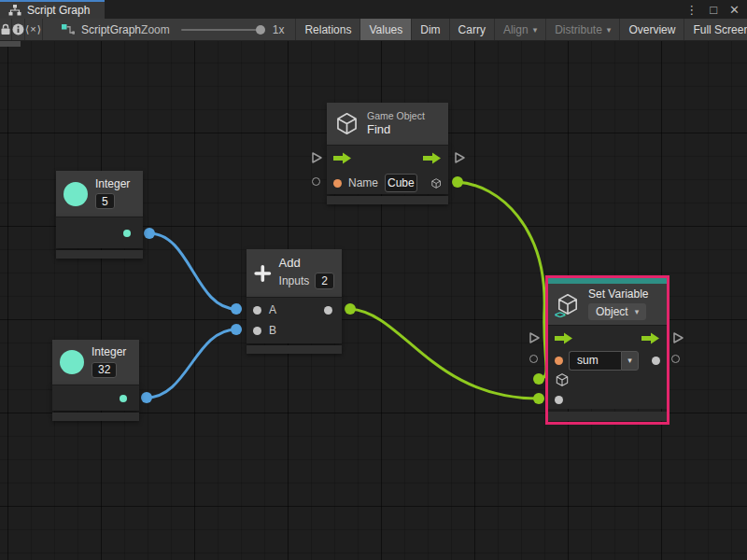  What do you see at coordinates (99, 194) in the screenshot?
I see `node-header: Integer 5` at bounding box center [99, 194].